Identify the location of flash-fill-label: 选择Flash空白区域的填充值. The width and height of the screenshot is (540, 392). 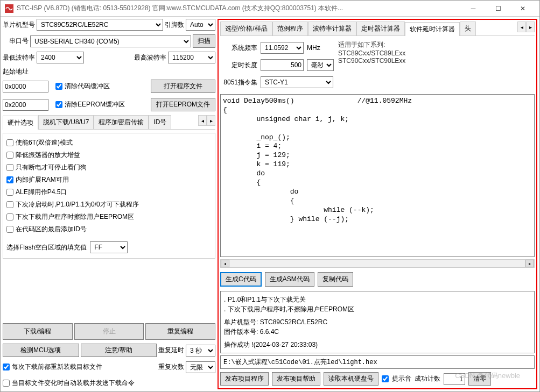
(46, 247).